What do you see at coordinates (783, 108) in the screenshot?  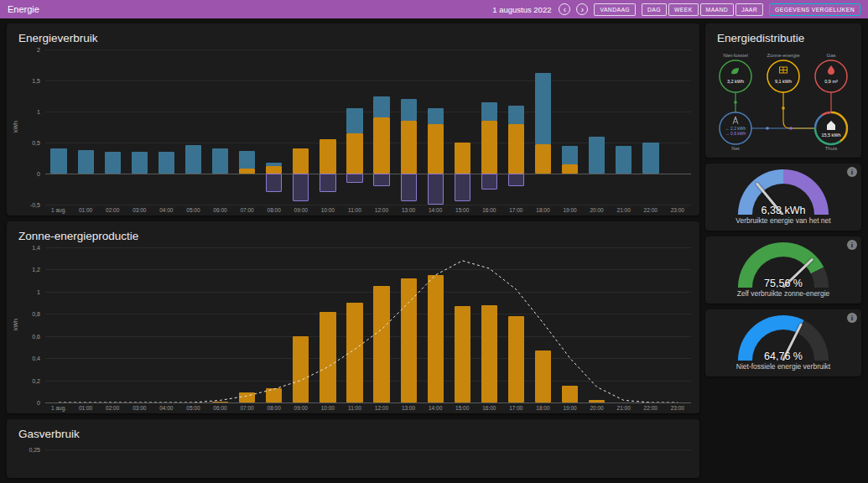 I see `solar-flow-dot` at bounding box center [783, 108].